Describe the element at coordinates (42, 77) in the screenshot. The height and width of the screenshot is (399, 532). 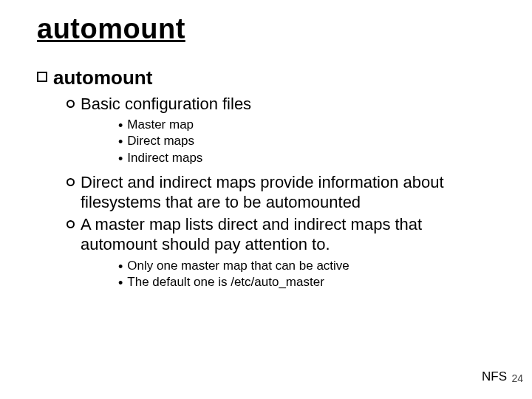
I see `square-bullet-icon` at that location.